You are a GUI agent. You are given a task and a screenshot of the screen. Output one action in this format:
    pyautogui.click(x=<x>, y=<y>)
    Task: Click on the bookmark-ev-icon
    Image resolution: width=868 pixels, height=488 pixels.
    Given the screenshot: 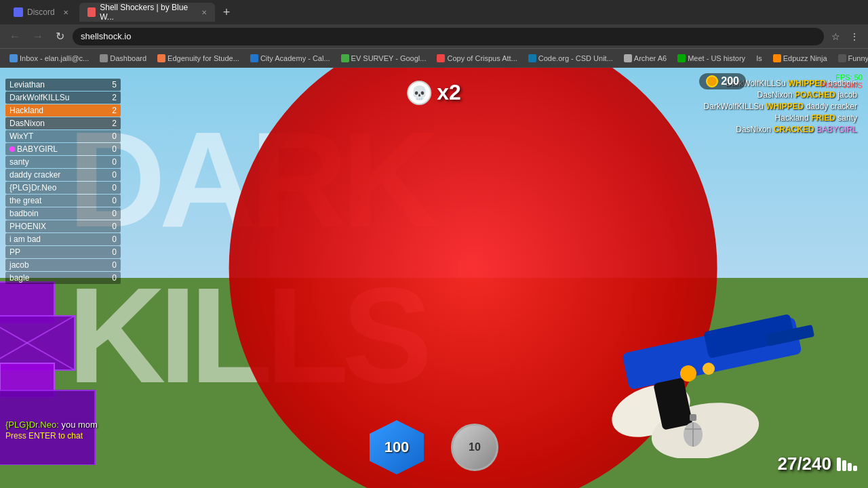 What is the action you would take?
    pyautogui.click(x=345, y=58)
    